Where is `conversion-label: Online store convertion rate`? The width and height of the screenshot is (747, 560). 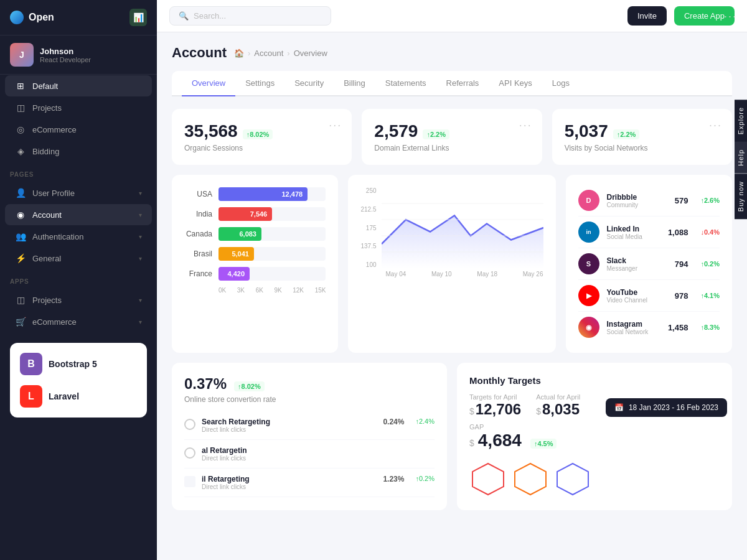 conversion-label: Online store convertion rate is located at coordinates (309, 399).